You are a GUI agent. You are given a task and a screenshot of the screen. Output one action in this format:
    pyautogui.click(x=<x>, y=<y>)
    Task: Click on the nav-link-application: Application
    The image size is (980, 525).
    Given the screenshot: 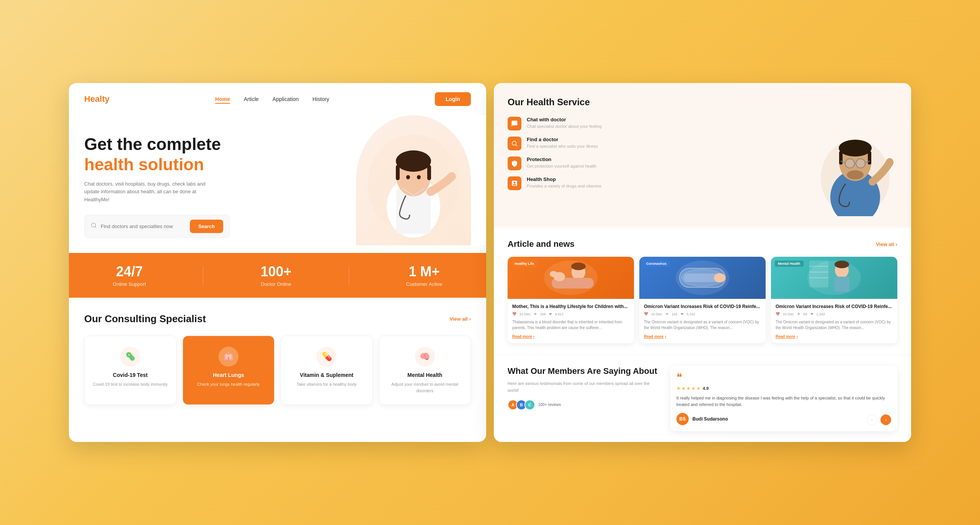 What is the action you would take?
    pyautogui.click(x=286, y=99)
    